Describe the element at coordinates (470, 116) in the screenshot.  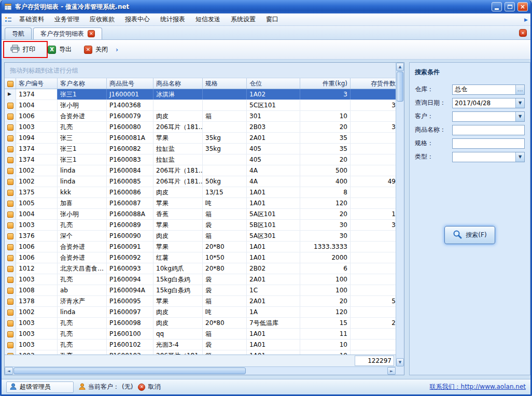
I see `search-field: 客户：▼` at that location.